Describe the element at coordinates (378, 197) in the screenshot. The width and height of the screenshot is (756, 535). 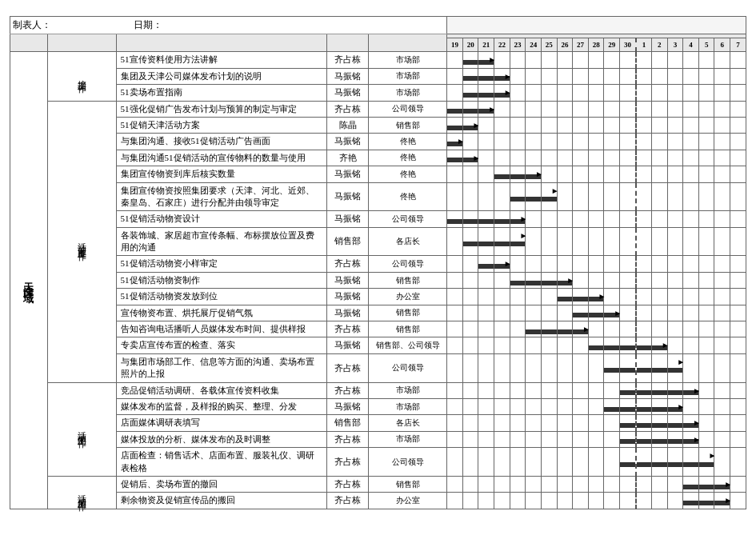
I see `table-row: 集团宣传物资按照集团要求（天津、河北、近郊、秦皇岛、石家庄）进行分配并由领导审定…` at that location.